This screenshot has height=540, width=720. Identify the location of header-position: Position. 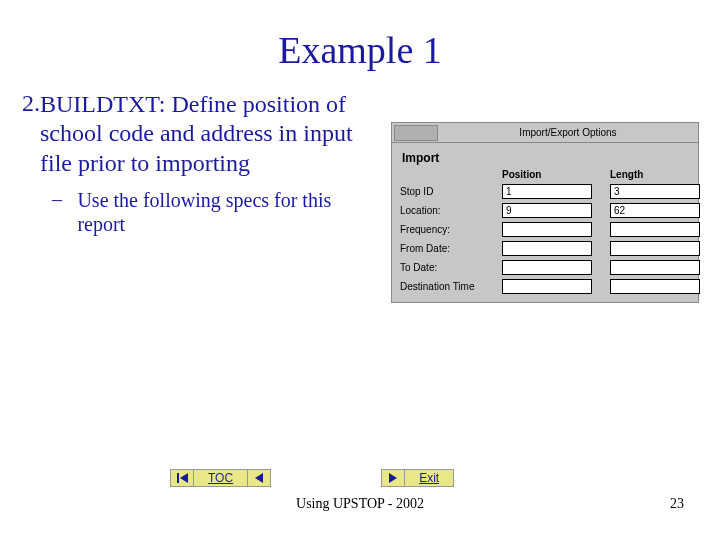
(547, 174).